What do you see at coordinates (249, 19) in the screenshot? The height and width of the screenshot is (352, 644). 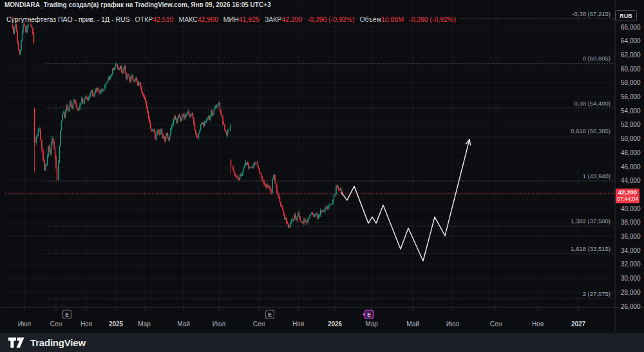 I see `legend-field-value: 41,925` at bounding box center [249, 19].